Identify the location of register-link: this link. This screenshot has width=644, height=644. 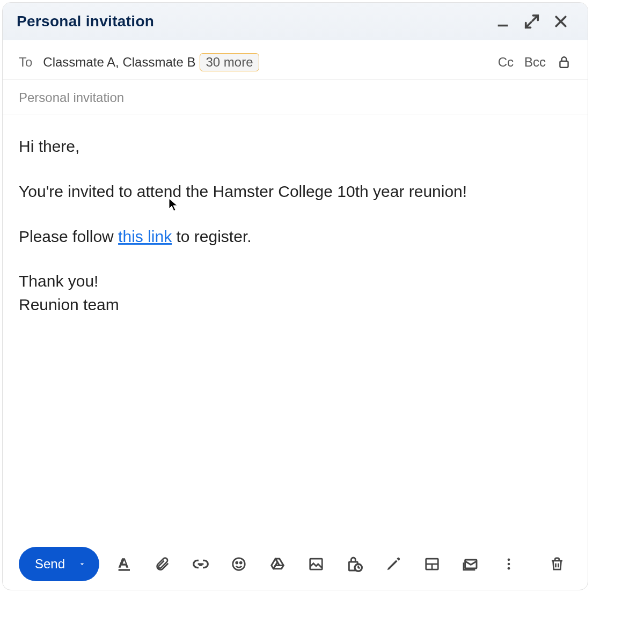
(145, 236).